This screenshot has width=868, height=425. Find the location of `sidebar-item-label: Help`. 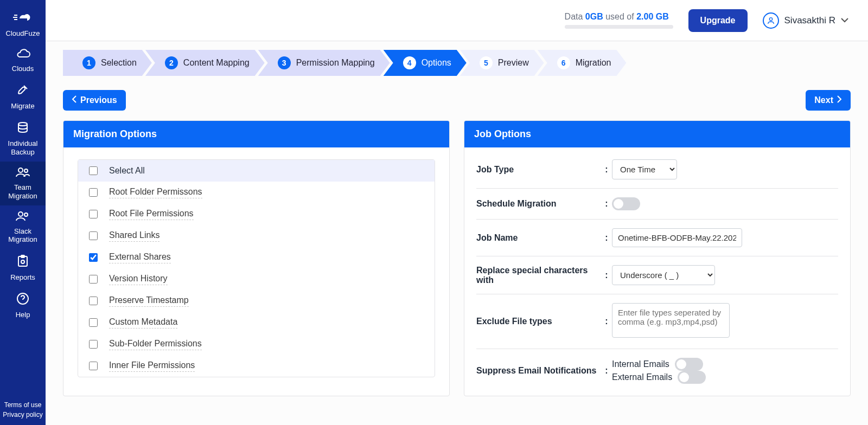

sidebar-item-label: Help is located at coordinates (23, 315).